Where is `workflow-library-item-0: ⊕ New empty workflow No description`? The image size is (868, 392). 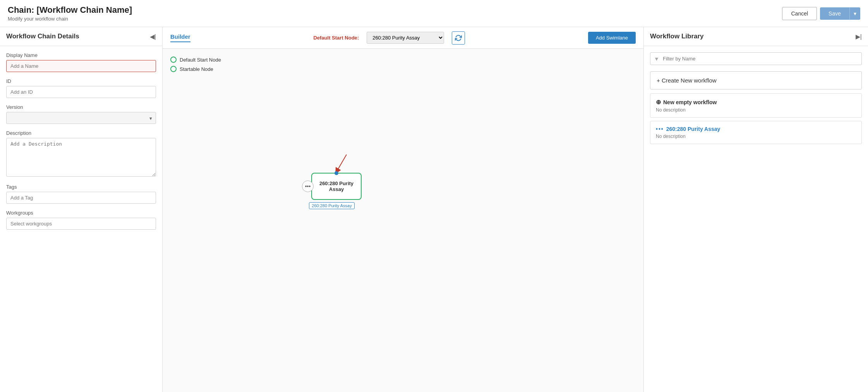
workflow-library-item-0: ⊕ New empty workflow No description is located at coordinates (756, 105).